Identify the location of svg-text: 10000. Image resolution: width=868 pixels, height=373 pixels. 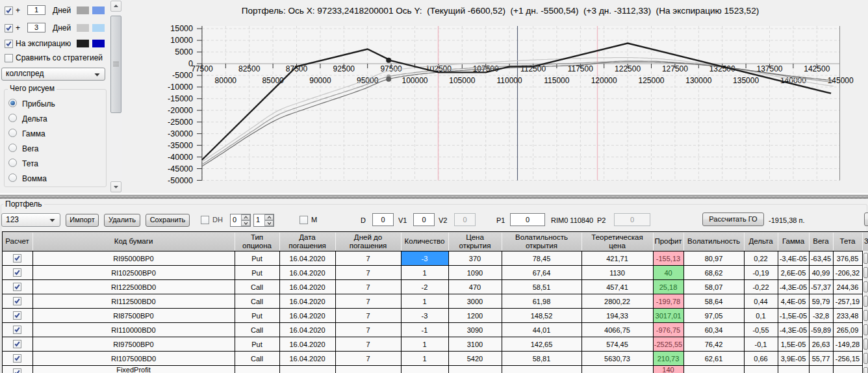
(182, 40).